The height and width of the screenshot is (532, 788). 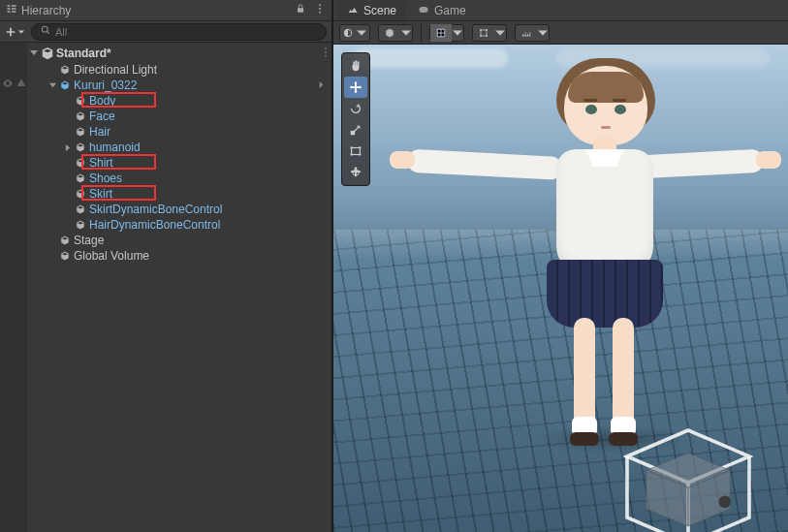 I want to click on hierarchy-toolbar, so click(x=166, y=32).